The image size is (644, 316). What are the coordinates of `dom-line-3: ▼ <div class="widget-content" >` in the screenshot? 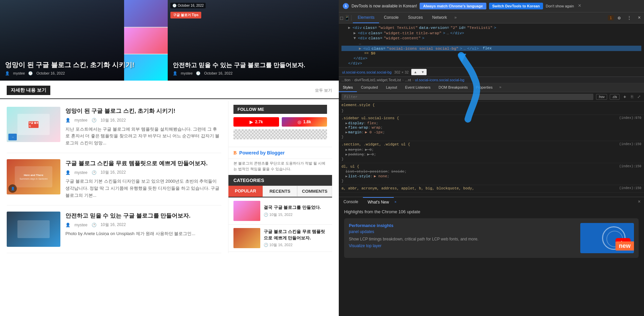 It's located at (491, 38).